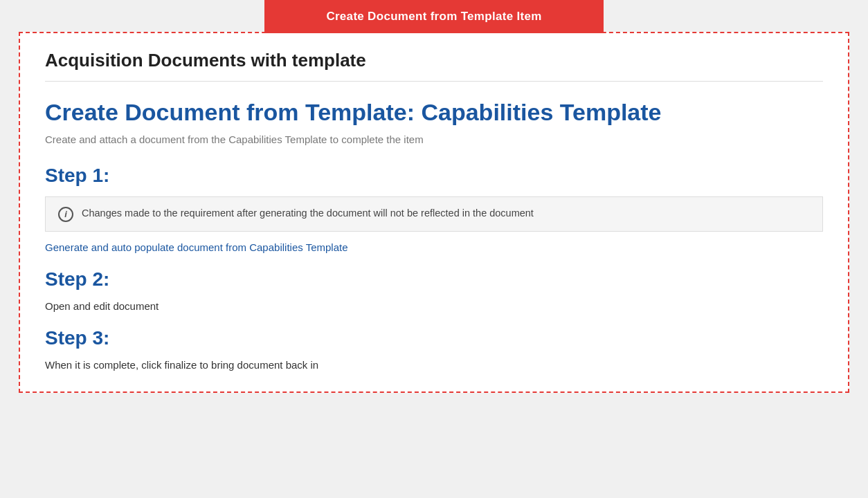  I want to click on info-message: Changes made to the requirement after ge…, so click(307, 214).